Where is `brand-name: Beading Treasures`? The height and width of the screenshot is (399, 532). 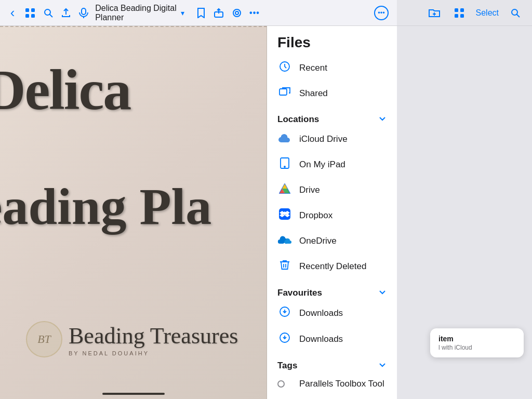 brand-name: Beading Treasures is located at coordinates (153, 336).